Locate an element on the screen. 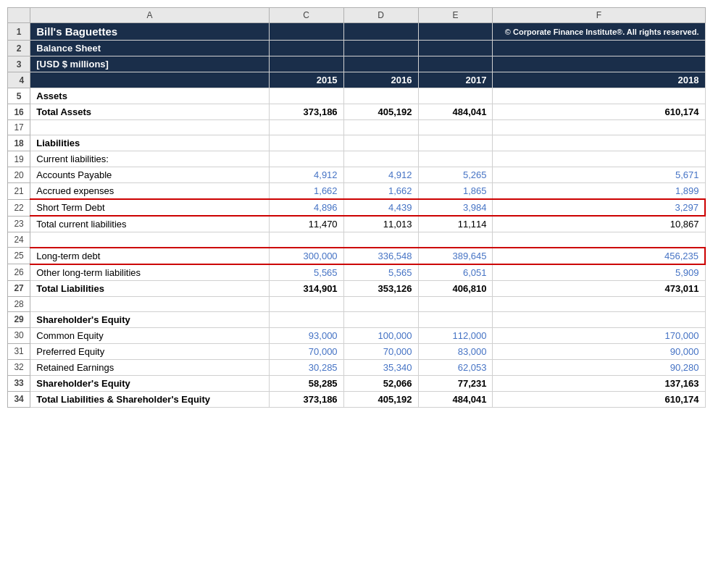  row2-e is located at coordinates (455, 49).